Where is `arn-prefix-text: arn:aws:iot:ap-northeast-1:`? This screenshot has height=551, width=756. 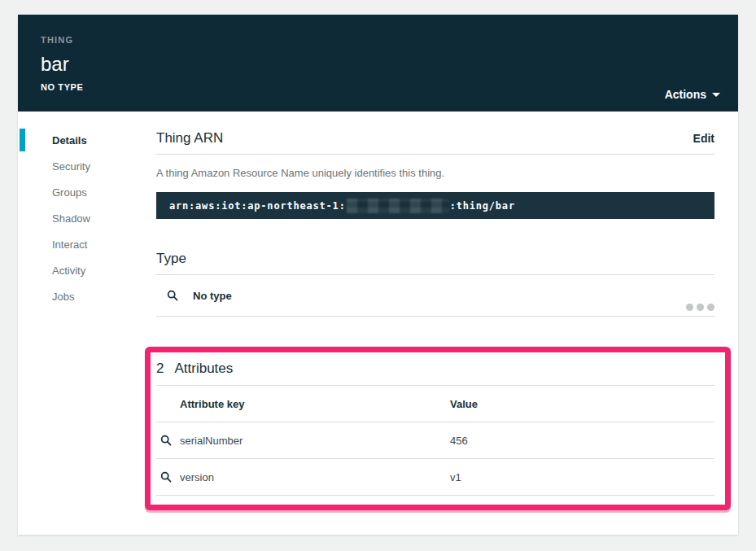
arn-prefix-text: arn:aws:iot:ap-northeast-1: is located at coordinates (257, 206).